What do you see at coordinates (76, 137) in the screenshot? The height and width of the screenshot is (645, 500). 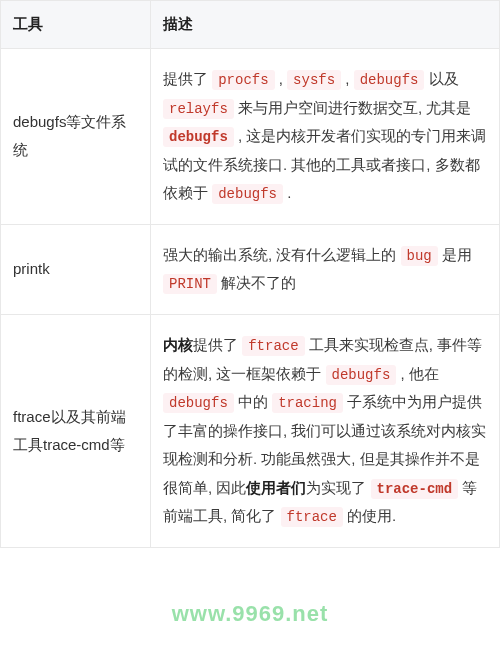 I see `cell-tool: debugfs等文件系统` at bounding box center [76, 137].